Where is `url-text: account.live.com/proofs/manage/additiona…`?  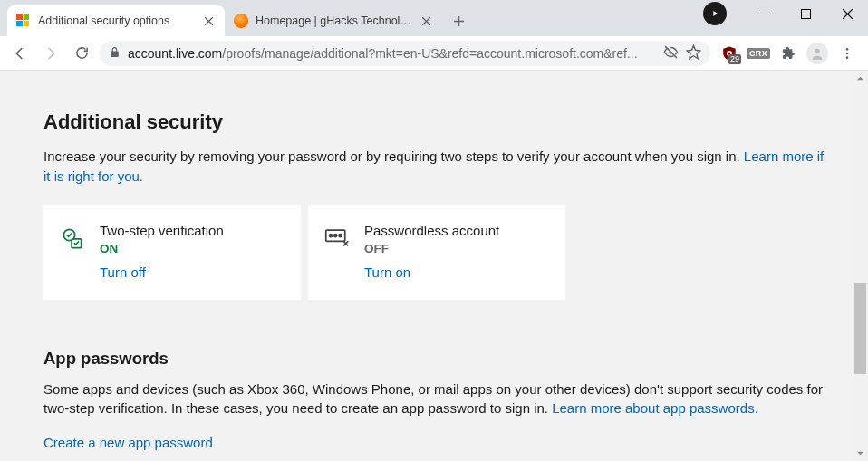 url-text: account.live.com/proofs/manage/additiona… is located at coordinates (391, 53).